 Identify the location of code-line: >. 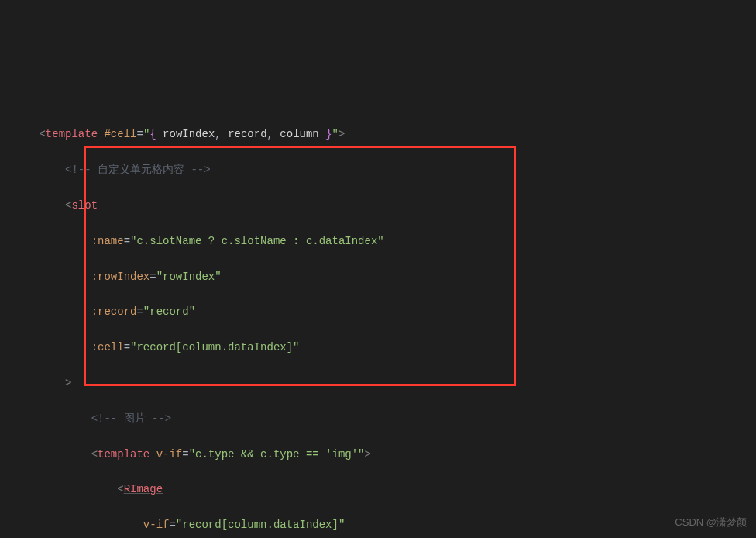
(378, 383).